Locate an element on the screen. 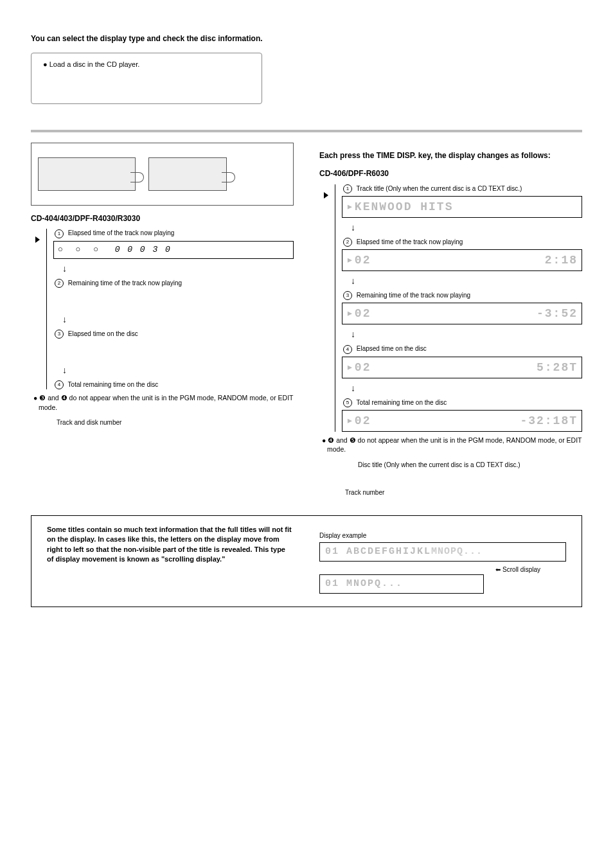 The image size is (613, 868). model-heading-right: CD-406/DPF-R6030 is located at coordinates (451, 173).